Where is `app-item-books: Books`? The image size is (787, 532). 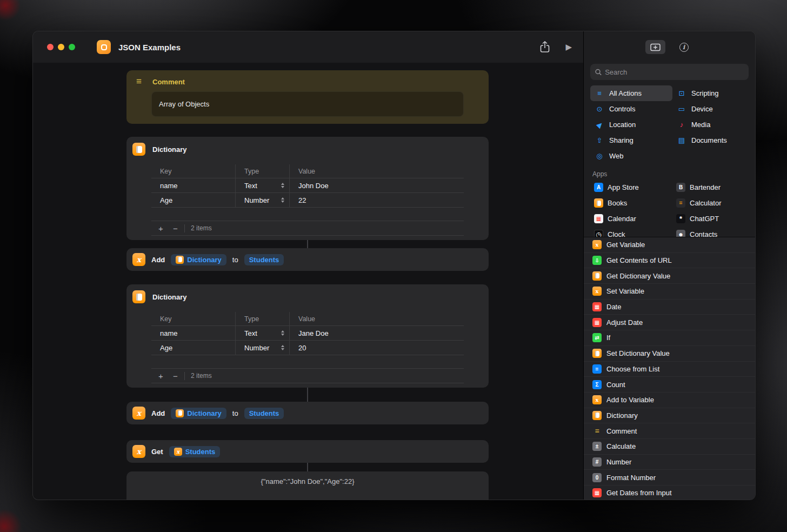
app-item-books: Books is located at coordinates (631, 203).